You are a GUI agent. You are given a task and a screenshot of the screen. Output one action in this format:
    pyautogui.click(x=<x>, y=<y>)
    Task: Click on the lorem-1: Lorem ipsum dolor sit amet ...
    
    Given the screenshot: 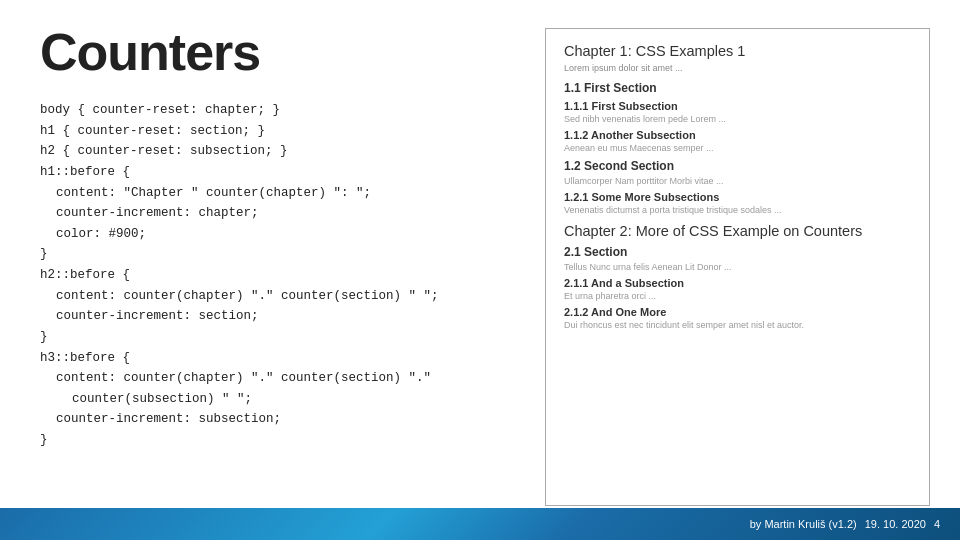 What is the action you would take?
    pyautogui.click(x=738, y=68)
    